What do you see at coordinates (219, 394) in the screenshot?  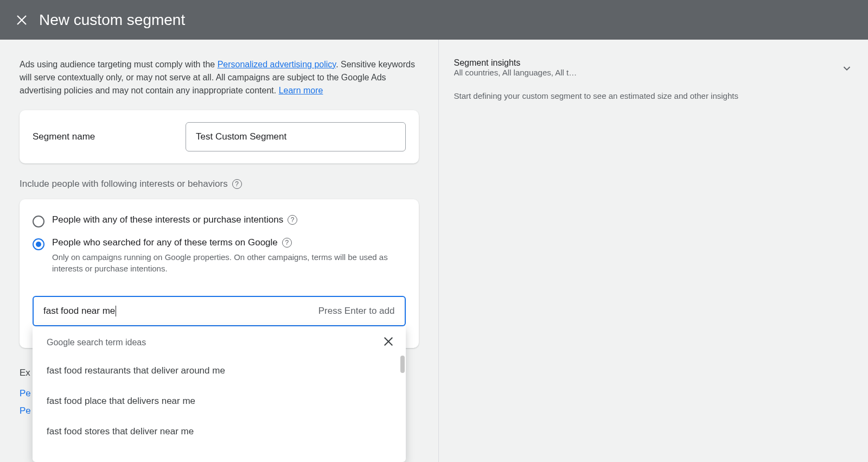 I see `suggestions-dropdown: Google search term ideas fast food resta…` at bounding box center [219, 394].